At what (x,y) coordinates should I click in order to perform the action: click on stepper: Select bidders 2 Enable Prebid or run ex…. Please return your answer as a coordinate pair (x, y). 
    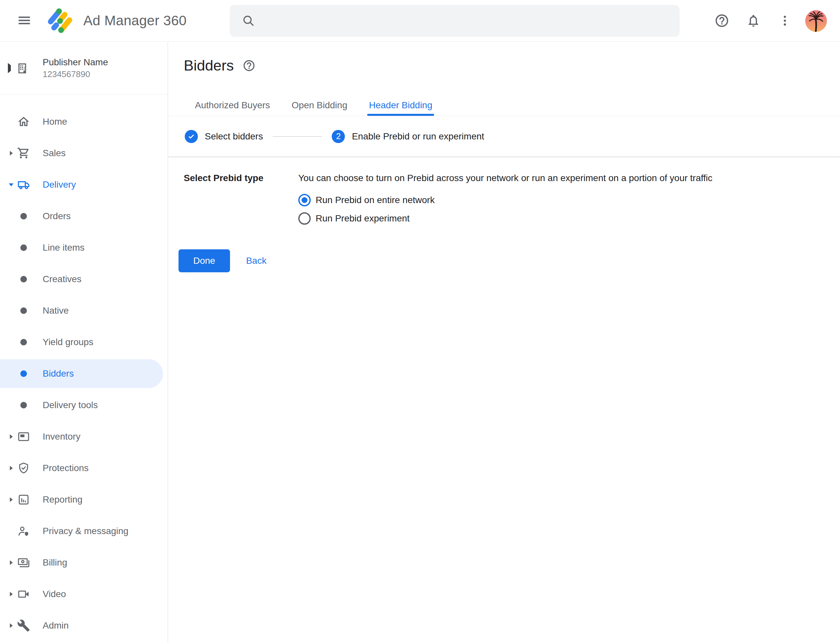
    Looking at the image, I should click on (504, 136).